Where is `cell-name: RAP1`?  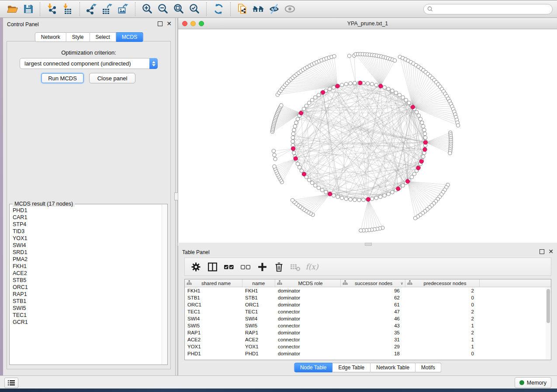
cell-name: RAP1 is located at coordinates (259, 333).